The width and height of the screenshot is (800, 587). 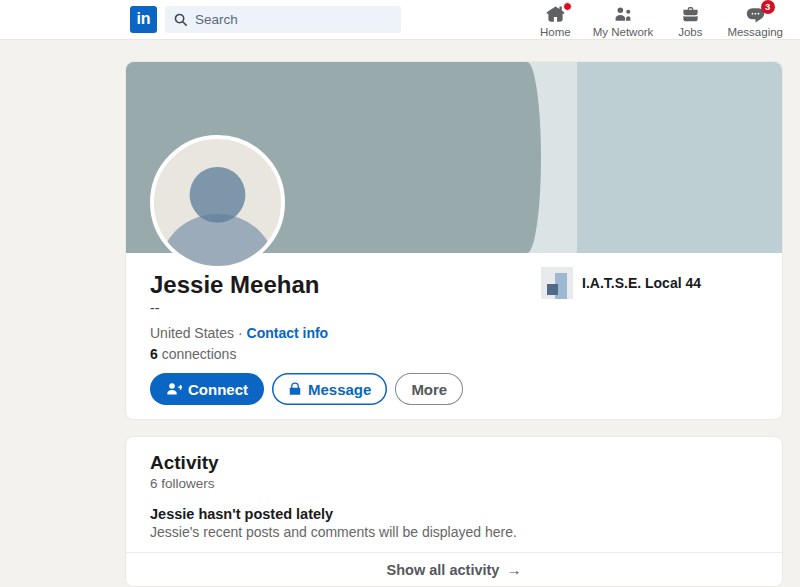 I want to click on profile-location: United States, so click(x=192, y=333).